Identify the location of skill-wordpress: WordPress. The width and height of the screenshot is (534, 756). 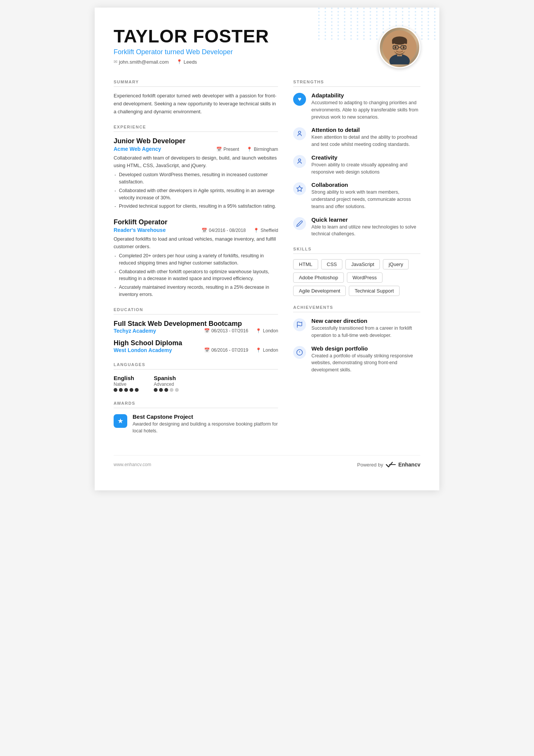
(365, 277).